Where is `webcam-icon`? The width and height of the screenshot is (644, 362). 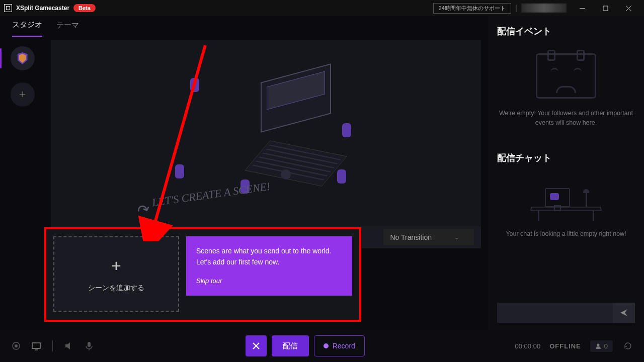 webcam-icon is located at coordinates (16, 346).